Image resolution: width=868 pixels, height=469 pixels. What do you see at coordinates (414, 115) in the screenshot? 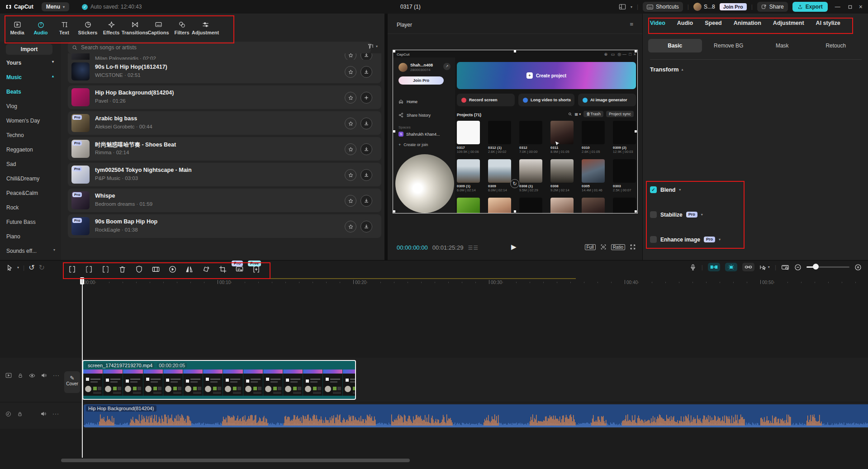
I see `mini-share-history-item: Share history` at bounding box center [414, 115].